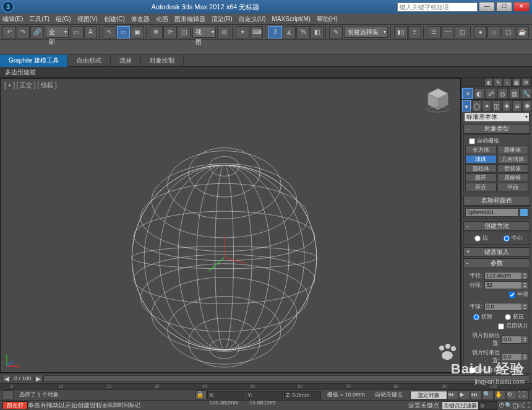 Image resolution: width=532 pixels, height=410 pixels. What do you see at coordinates (290, 32) in the screenshot?
I see `angle-snap-button: ∡` at bounding box center [290, 32].